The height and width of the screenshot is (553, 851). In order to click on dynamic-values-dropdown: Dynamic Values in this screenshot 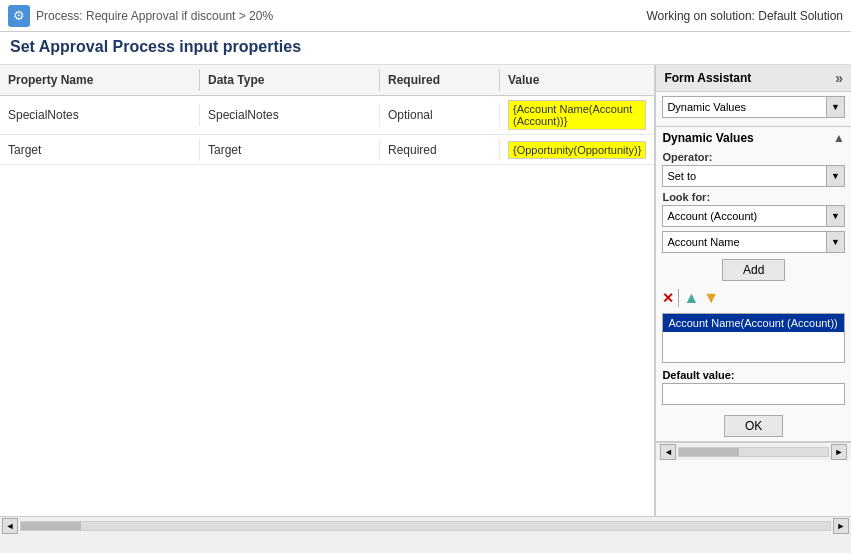, I will do `click(744, 107)`.